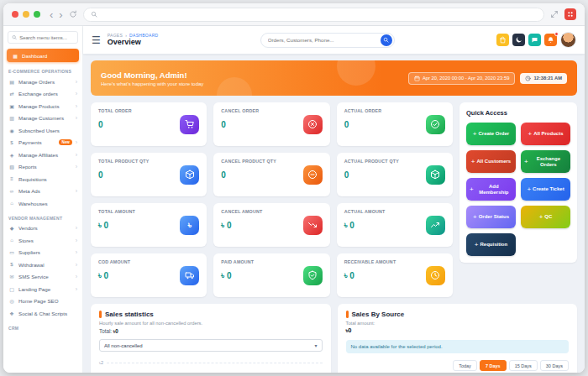  I want to click on sidebar-item-requisitions: ≡Requisitions, so click(43, 180).